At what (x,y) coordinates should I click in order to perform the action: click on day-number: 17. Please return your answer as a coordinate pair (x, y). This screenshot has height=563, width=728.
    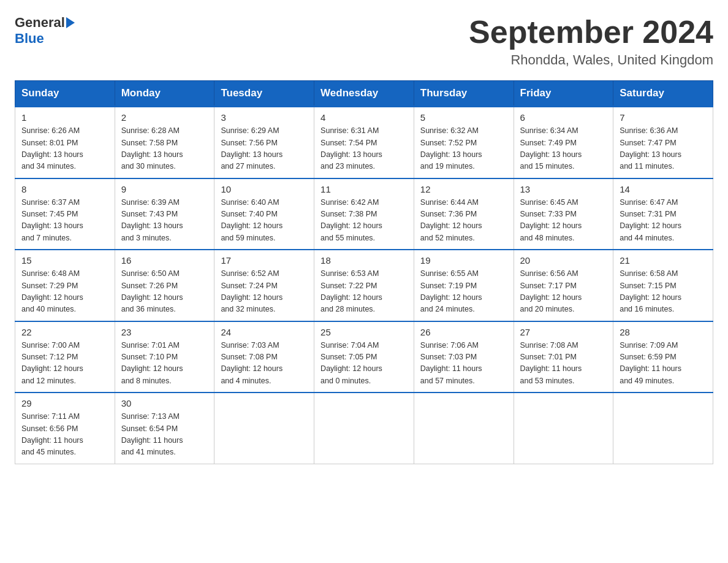
    Looking at the image, I should click on (264, 260).